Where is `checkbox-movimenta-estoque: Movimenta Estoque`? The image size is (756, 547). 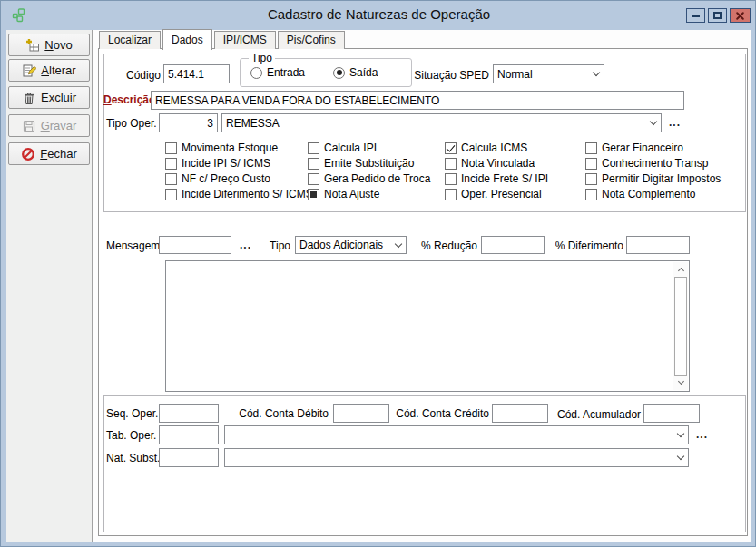
checkbox-movimenta-estoque: Movimenta Estoque is located at coordinates (240, 148).